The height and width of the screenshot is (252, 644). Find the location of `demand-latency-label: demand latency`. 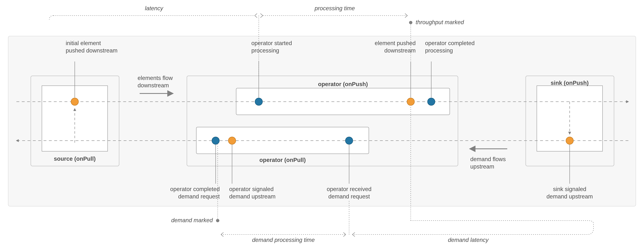

demand-latency-label: demand latency is located at coordinates (468, 240).